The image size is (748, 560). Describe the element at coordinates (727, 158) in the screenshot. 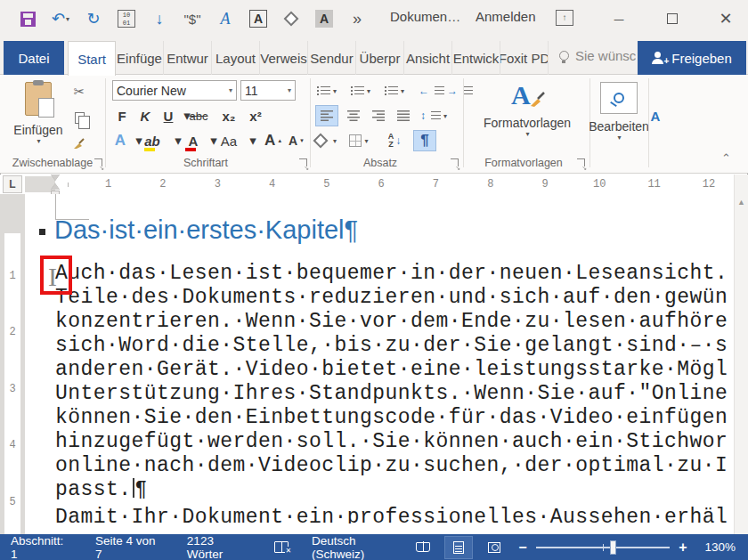

I see `collapse-ribbon-button: ⌃` at that location.